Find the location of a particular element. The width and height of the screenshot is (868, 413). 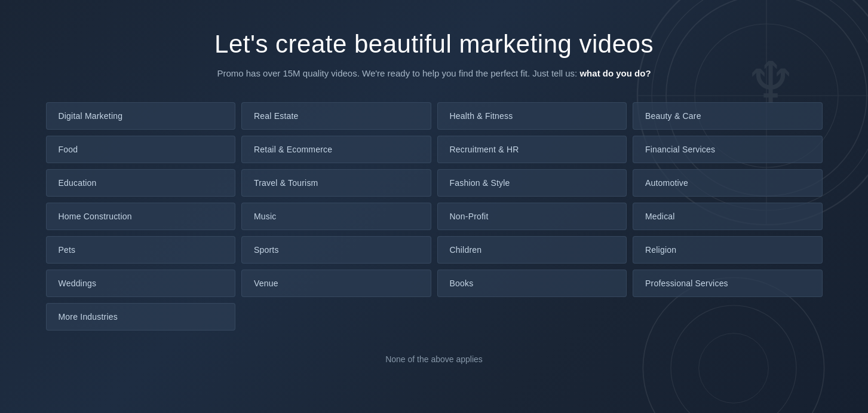

category-btn-books: Books is located at coordinates (532, 283).